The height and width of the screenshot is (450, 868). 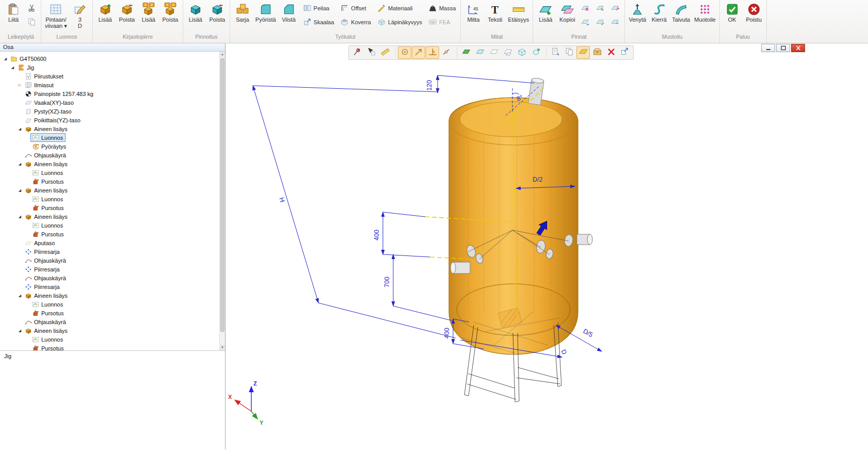 I want to click on expander-closed-icon: ▷, so click(x=20, y=85).